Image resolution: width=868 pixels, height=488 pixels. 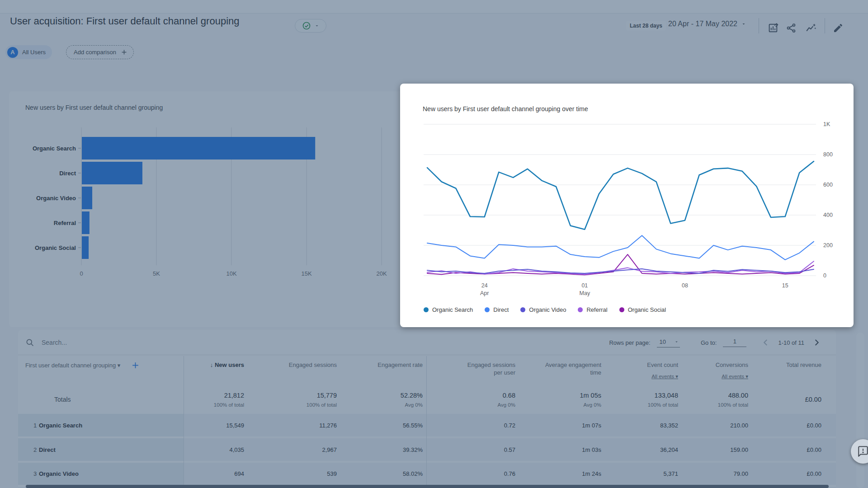 What do you see at coordinates (485, 289) in the screenshot?
I see `svg-text: 24Apr` at bounding box center [485, 289].